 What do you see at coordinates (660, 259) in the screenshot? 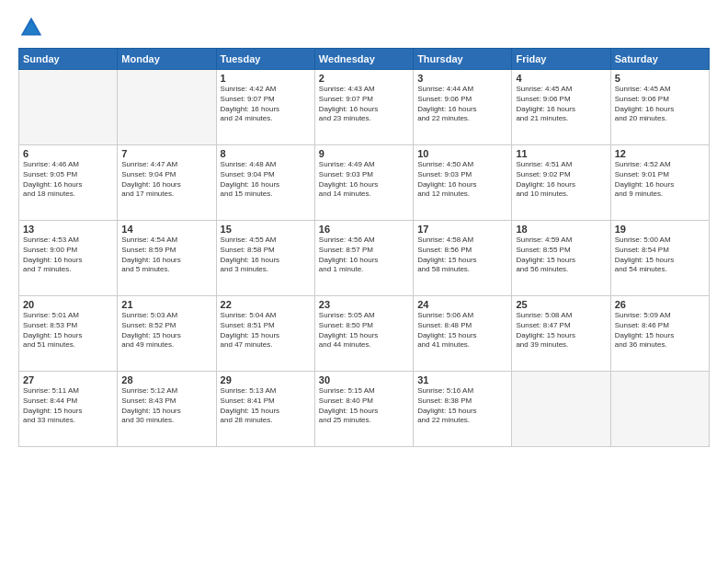
I see `calendar-cell: 19Sunrise: 5:00 AM Sunset: 8:54 PM Dayli…` at bounding box center [660, 259].